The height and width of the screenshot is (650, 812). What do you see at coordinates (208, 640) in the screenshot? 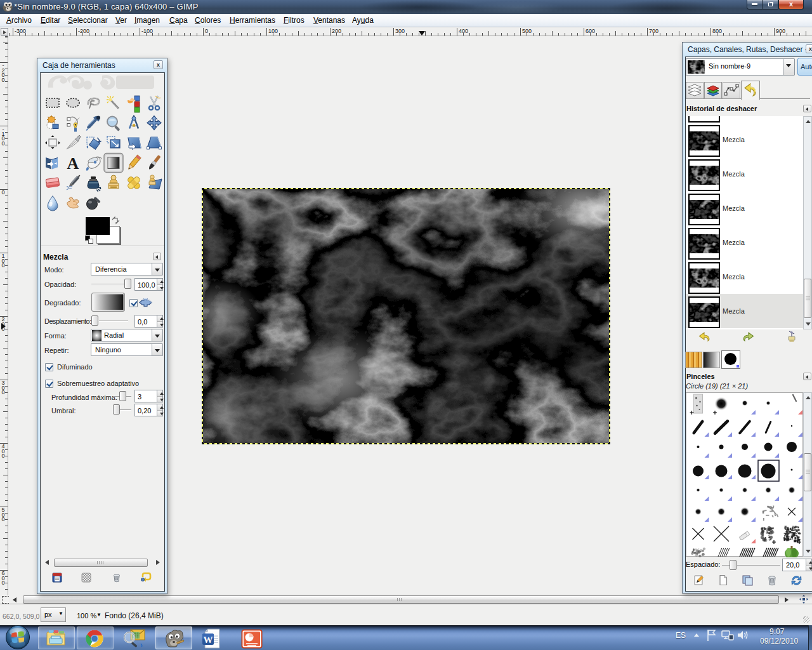
I see `svg-text: W` at bounding box center [208, 640].